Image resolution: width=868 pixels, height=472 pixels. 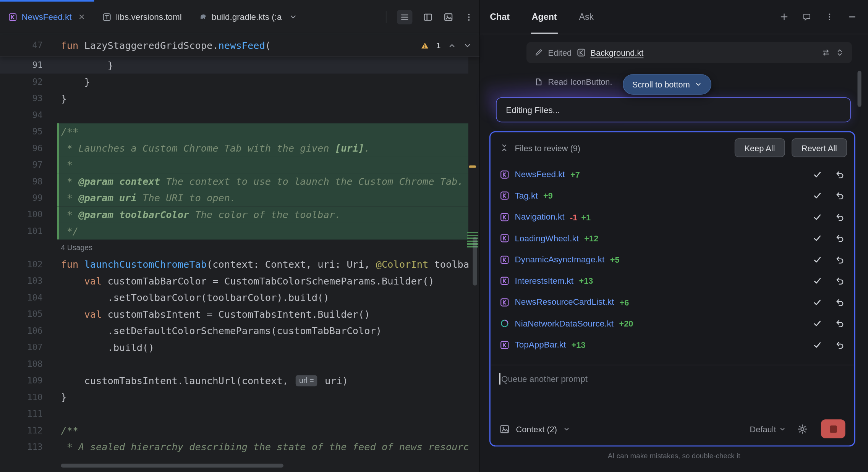 I want to click on image-preview-icon, so click(x=449, y=17).